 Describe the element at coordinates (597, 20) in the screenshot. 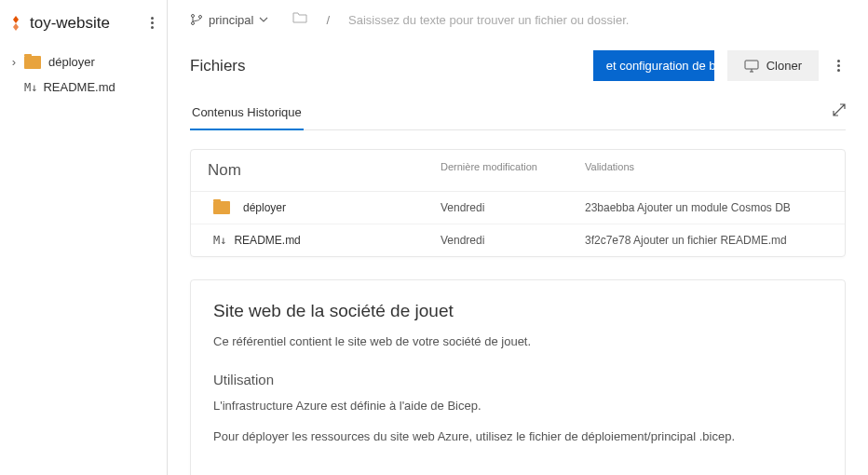

I see `path-search-input` at that location.